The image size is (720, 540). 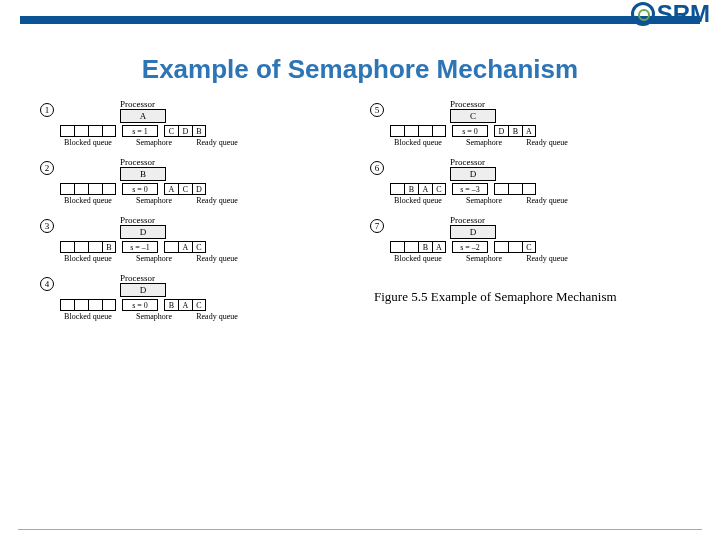 What do you see at coordinates (470, 189) in the screenshot?
I see `semaphore-box: s = –3` at bounding box center [470, 189].